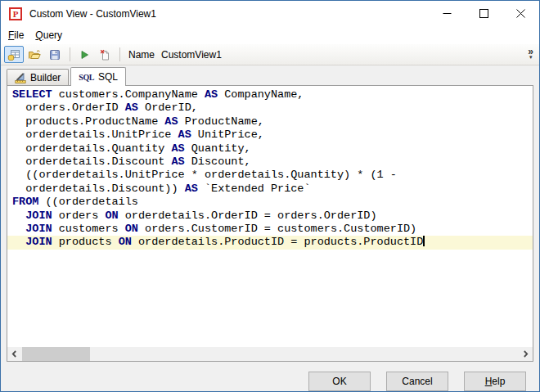 The image size is (540, 392). What do you see at coordinates (210, 55) in the screenshot?
I see `name-input: CustomView1` at bounding box center [210, 55].